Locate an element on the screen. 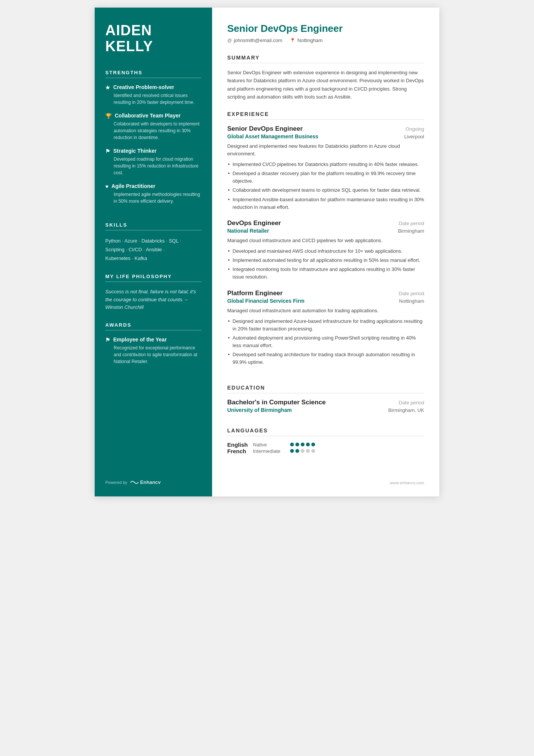 The height and width of the screenshot is (756, 534). languages-section: LANGUAGES English Native French Interme is located at coordinates (326, 441).